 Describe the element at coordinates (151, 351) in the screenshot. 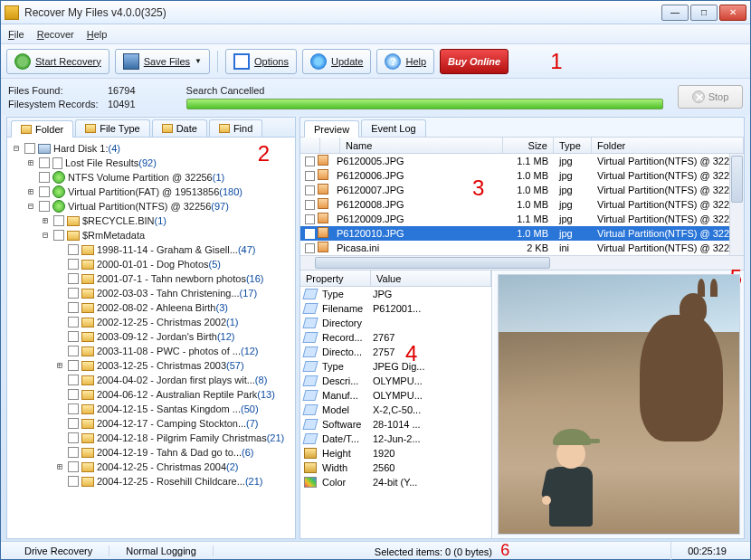

I see `tree-row: 2003-11-08 - PWC - photos of ... (12)` at that location.